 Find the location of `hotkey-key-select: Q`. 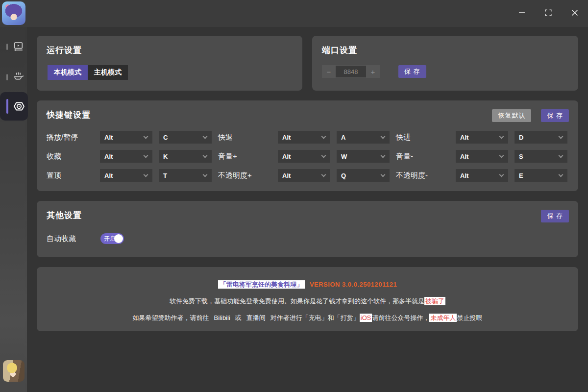

hotkey-key-select: Q is located at coordinates (363, 175).